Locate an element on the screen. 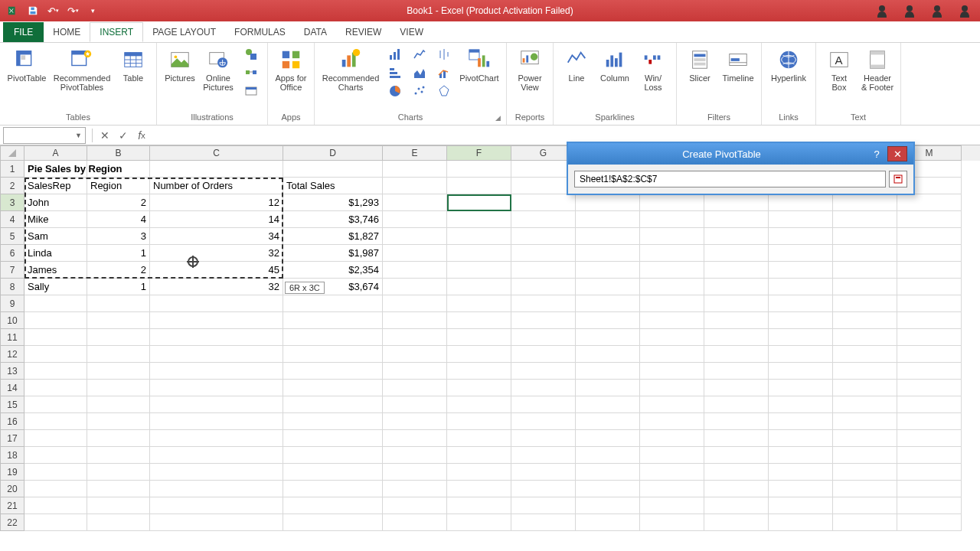  cell-A15 is located at coordinates (56, 405).